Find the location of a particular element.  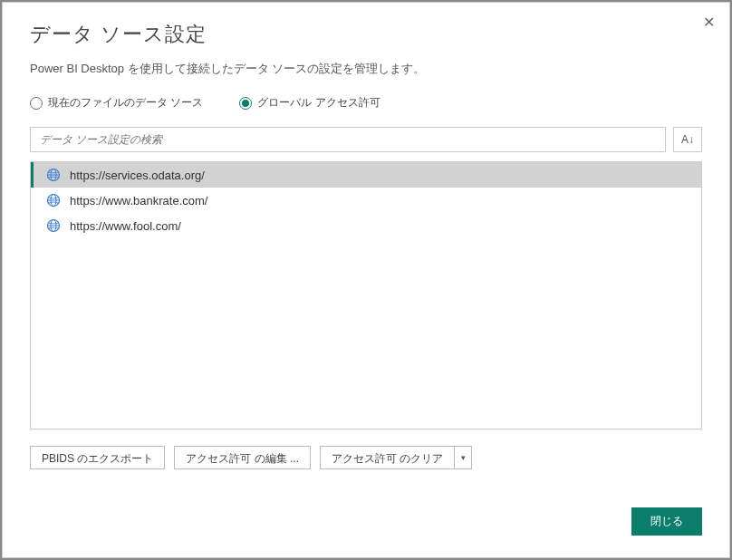

sort-button: A↓ is located at coordinates (688, 140).